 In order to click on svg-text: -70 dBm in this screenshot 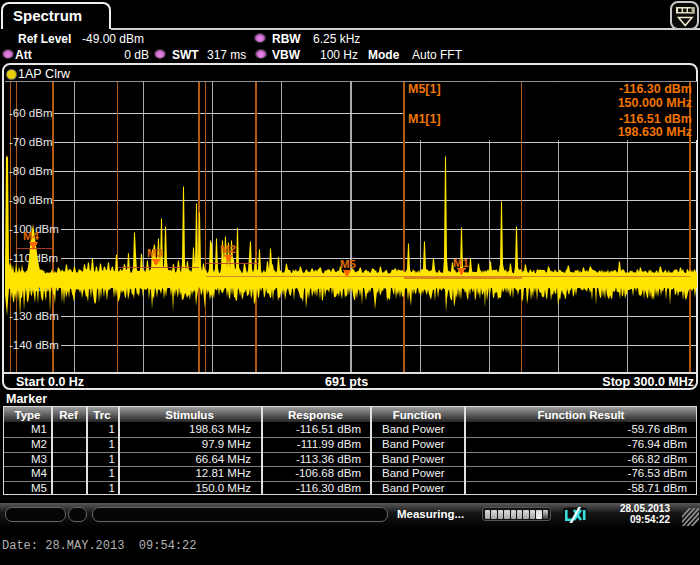, I will do `click(30, 142)`.